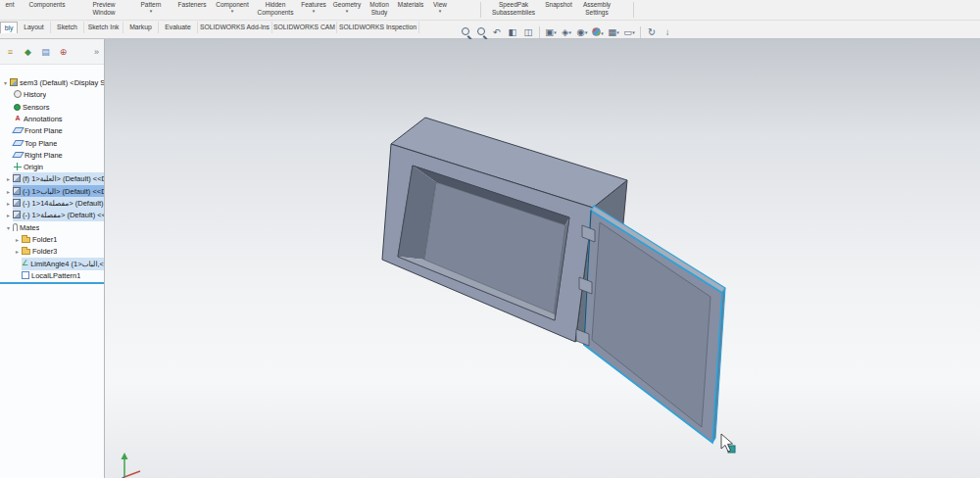  I want to click on tree-item-limitangle4: ∠ LimitAngle4 (العلبة<1>,الباب<1>, so click(63, 264).